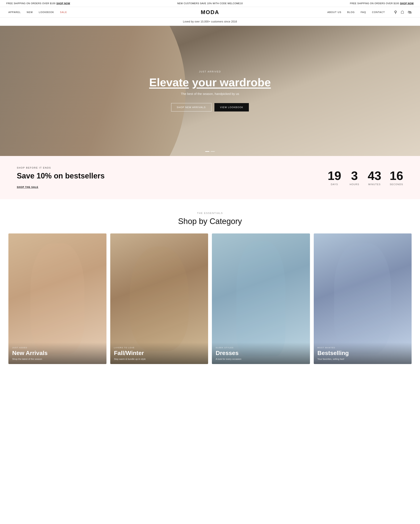 Image resolution: width=420 pixels, height=524 pixels. I want to click on category-overlay-bestselling: MOST WANTED Bestselling Your favorites, …, so click(363, 353).